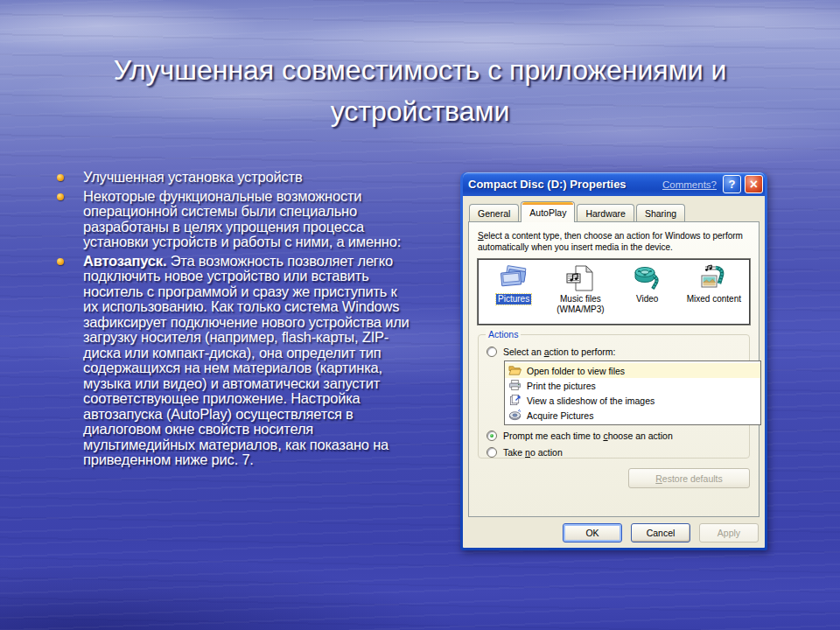 This screenshot has height=630, width=840. What do you see at coordinates (580, 293) in the screenshot?
I see `content-type-music: Music files(WMA/MP3)` at bounding box center [580, 293].